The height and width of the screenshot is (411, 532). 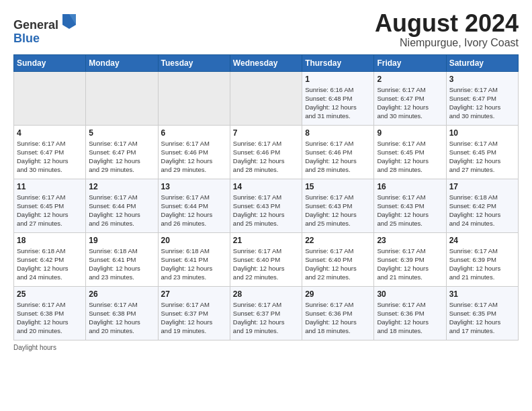 What do you see at coordinates (193, 152) in the screenshot?
I see `calendar-cell: 6Sunrise: 6:17 AM Sunset: 6:46 PM Daylig…` at bounding box center [193, 152].